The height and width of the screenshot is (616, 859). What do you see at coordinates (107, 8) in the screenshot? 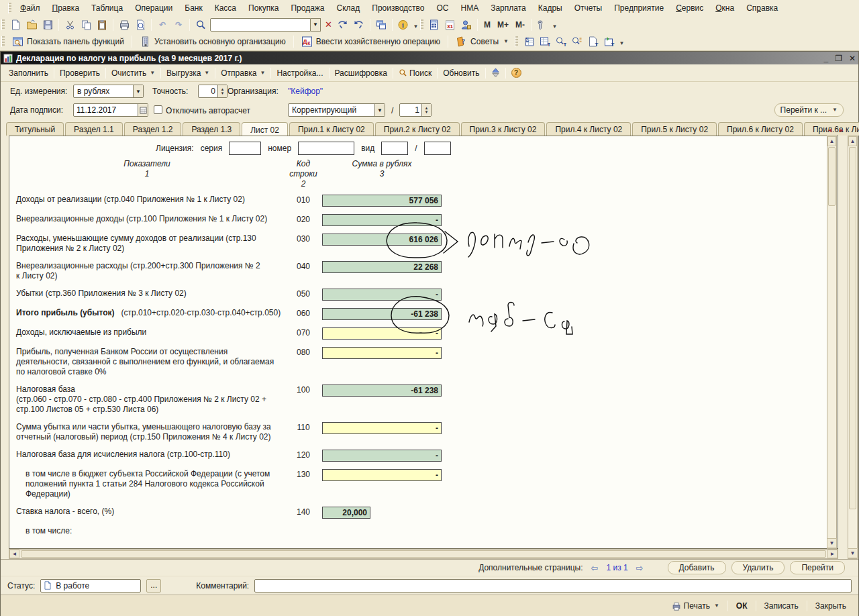
I see `menu-item: Таблица` at bounding box center [107, 8].